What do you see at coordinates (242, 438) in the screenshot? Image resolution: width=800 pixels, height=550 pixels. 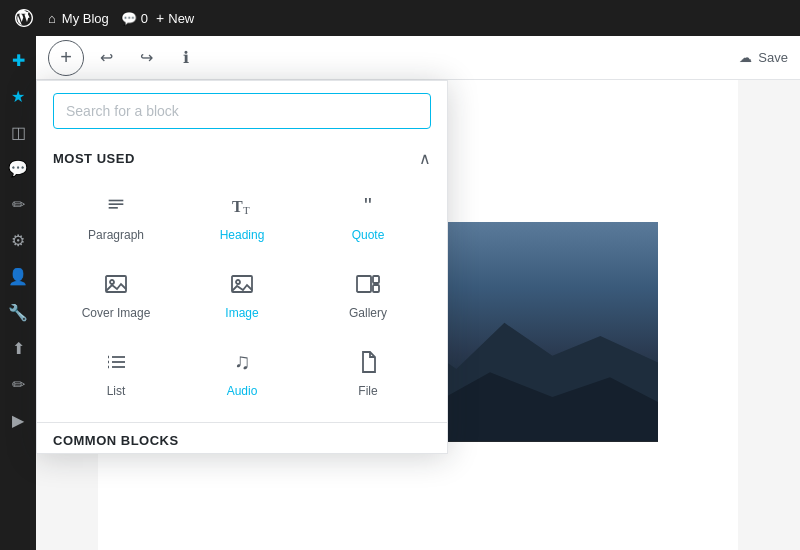 I see `common-blocks-header: Common Blocks` at bounding box center [242, 438].